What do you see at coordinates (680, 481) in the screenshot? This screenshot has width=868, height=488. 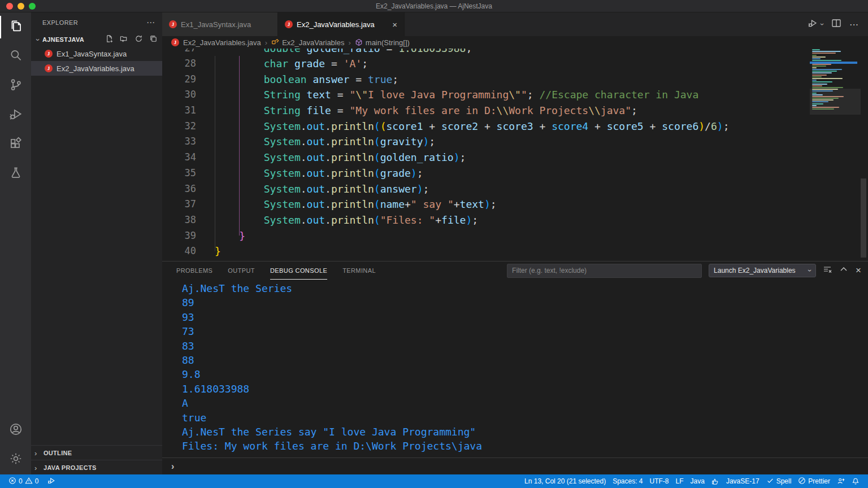 I see `eol-status: LF` at bounding box center [680, 481].